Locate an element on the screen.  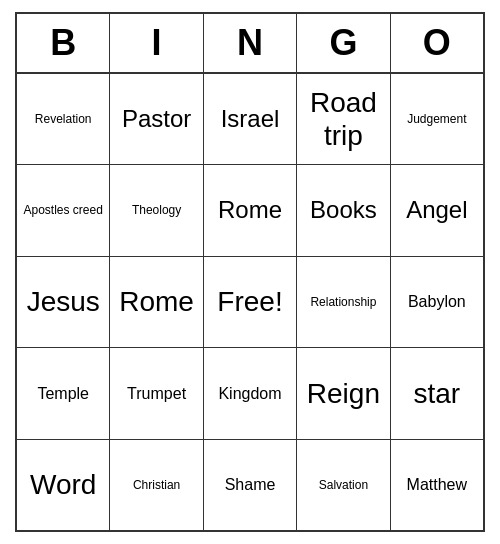
bingo-header: BINGO is located at coordinates (250, 44).